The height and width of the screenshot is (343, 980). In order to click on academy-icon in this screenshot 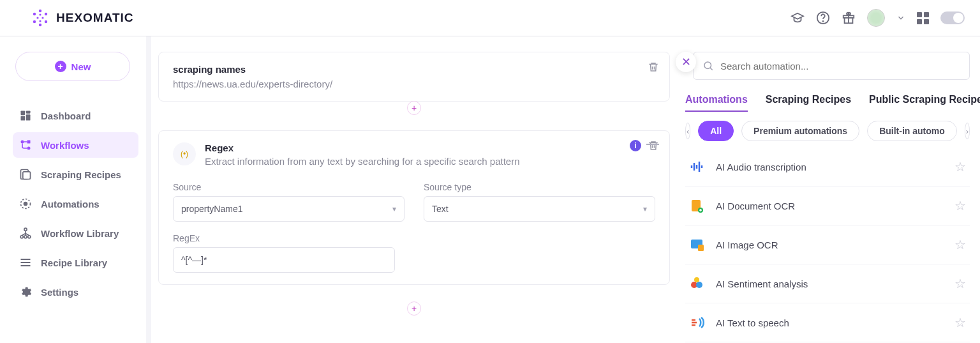, I will do `click(798, 18)`.